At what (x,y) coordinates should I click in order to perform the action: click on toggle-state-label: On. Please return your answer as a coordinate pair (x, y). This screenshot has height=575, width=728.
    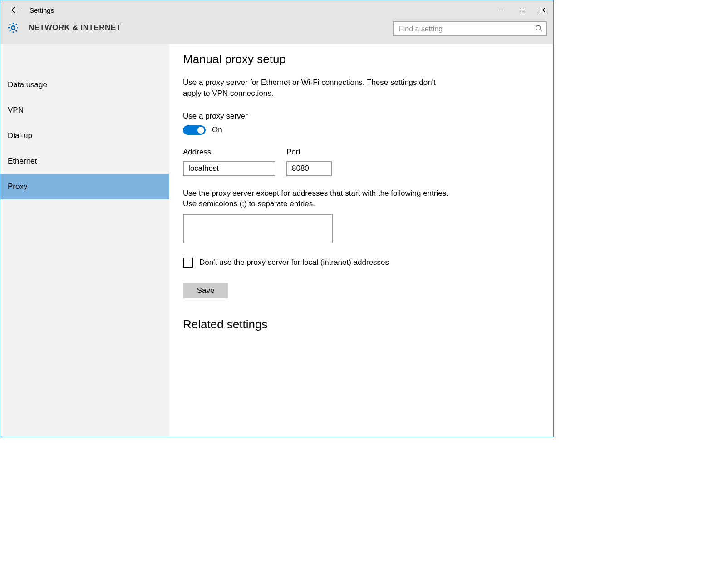
    Looking at the image, I should click on (217, 130).